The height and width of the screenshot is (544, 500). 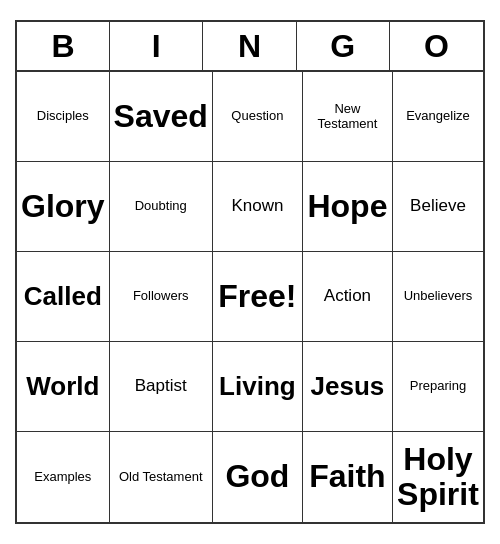 I want to click on bingo-cell: Action, so click(x=348, y=297).